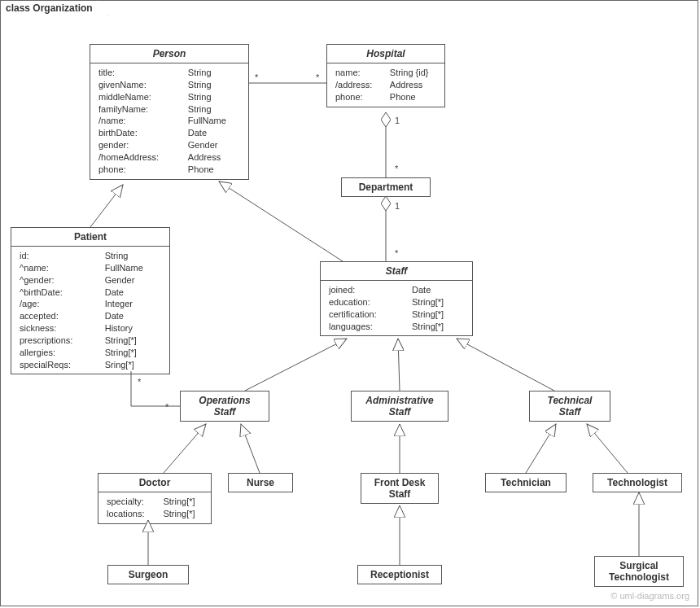 This screenshot has width=700, height=608. I want to click on class-doctor-name: Doctor, so click(155, 483).